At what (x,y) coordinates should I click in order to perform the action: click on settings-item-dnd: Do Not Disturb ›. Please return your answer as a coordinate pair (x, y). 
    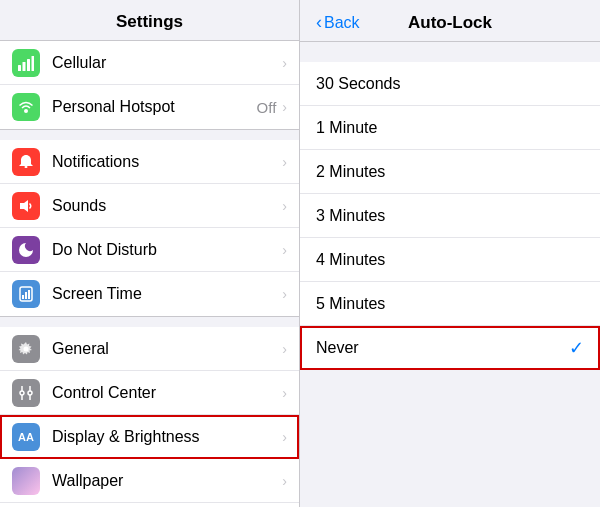
    Looking at the image, I should click on (150, 250).